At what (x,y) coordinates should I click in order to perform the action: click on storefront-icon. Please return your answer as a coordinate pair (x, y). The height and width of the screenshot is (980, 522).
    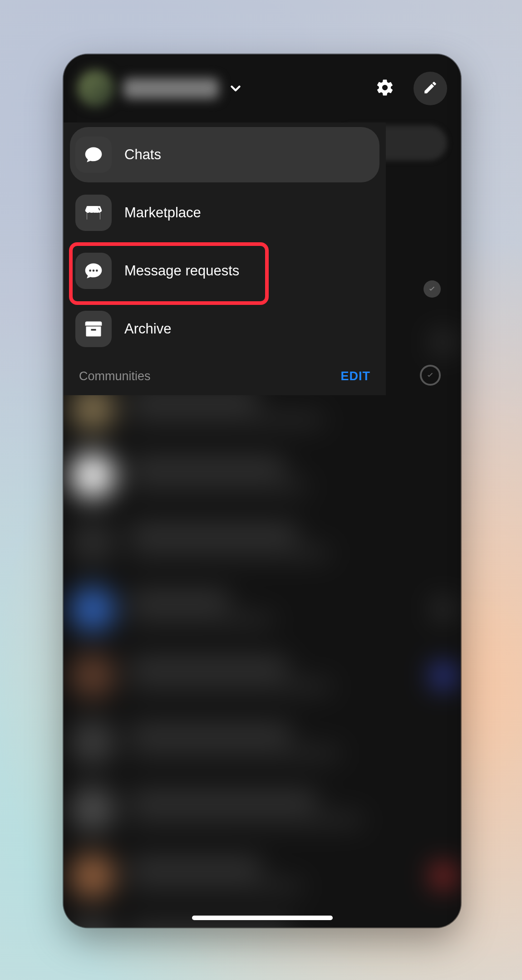
    Looking at the image, I should click on (94, 213).